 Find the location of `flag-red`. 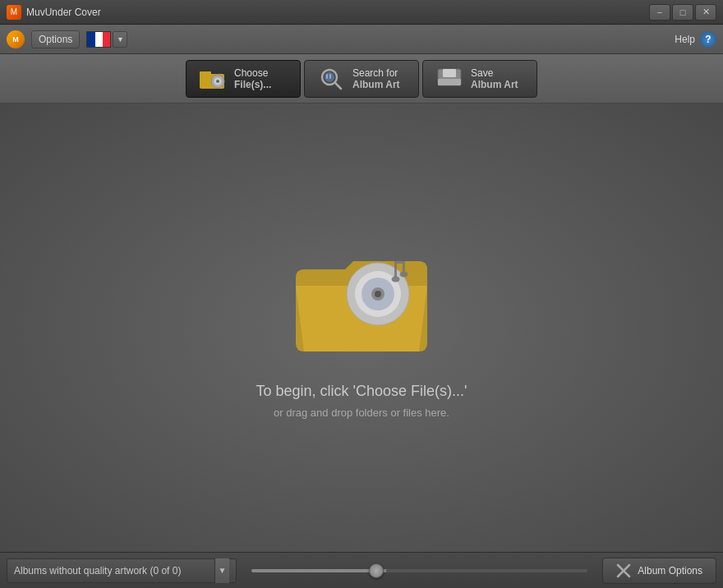

flag-red is located at coordinates (107, 39).